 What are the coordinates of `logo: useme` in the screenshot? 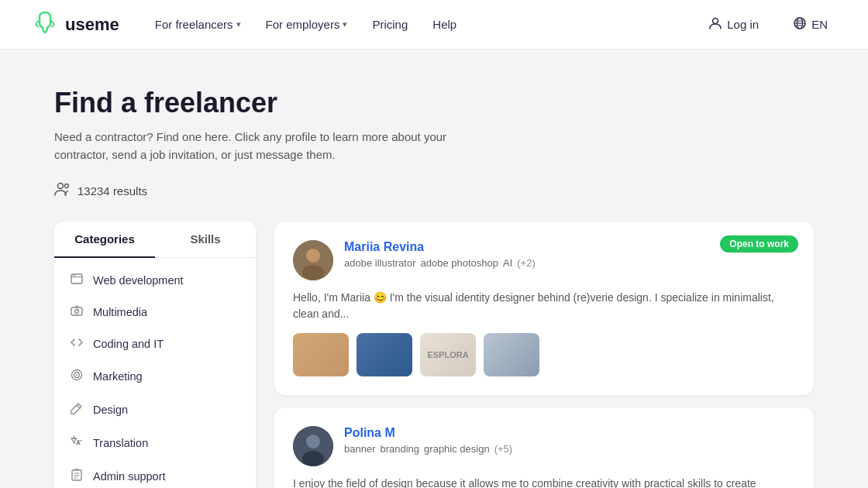 It's located at (75, 25).